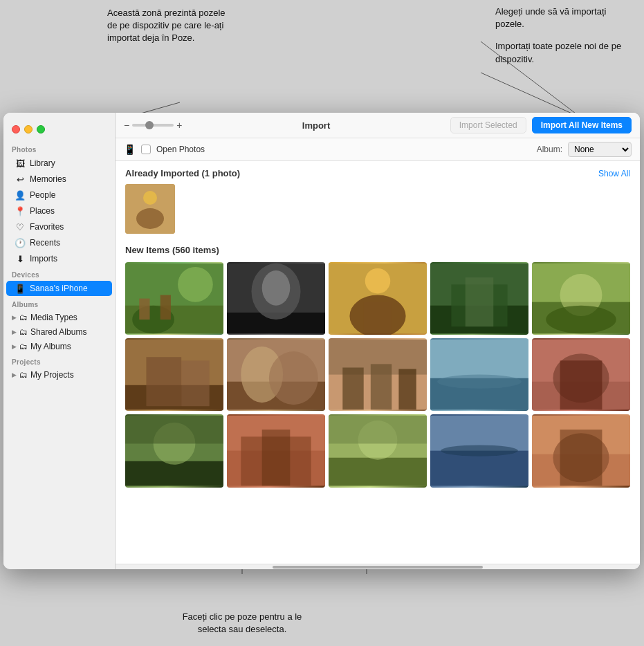 The image size is (644, 646). I want to click on my-projects-icon: 🗂, so click(24, 375).